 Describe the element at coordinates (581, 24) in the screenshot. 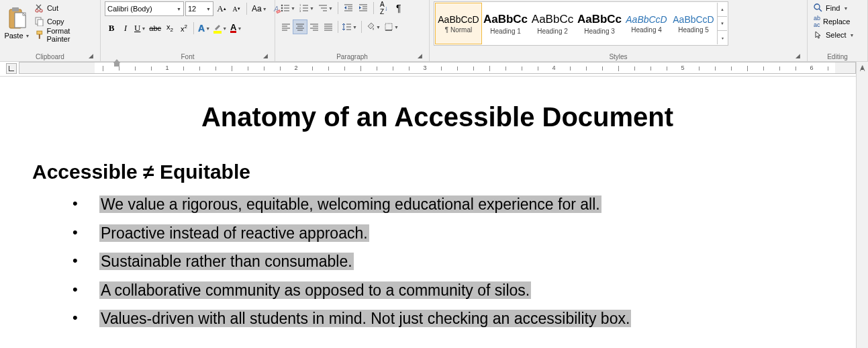

I see `styles-gallery: AaBbCcD¶ NormalAaBbCcHeading 1AaBbCcHead…` at that location.